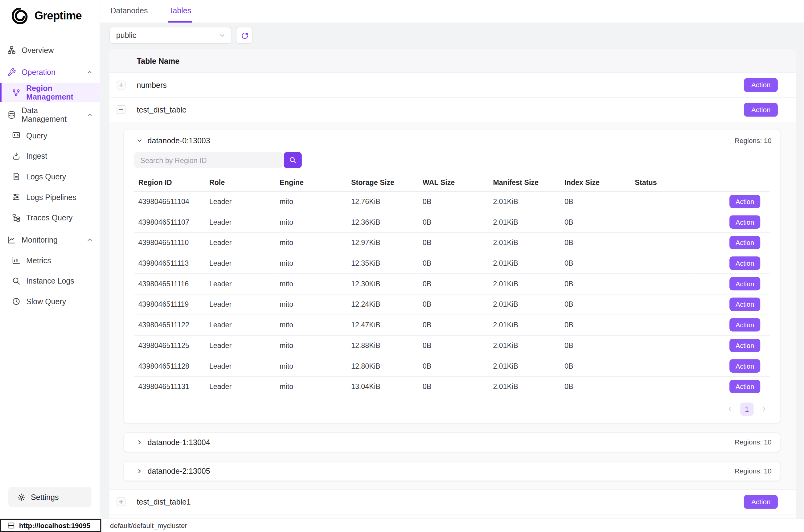  What do you see at coordinates (452, 410) in the screenshot?
I see `pagination: 1` at bounding box center [452, 410].